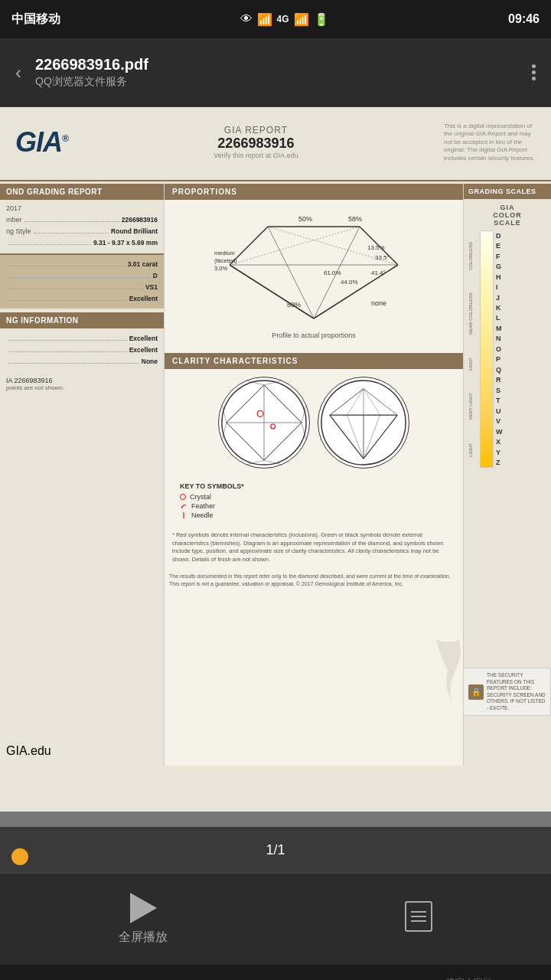  I want to click on page-indicator-area: 1/1, so click(276, 850).